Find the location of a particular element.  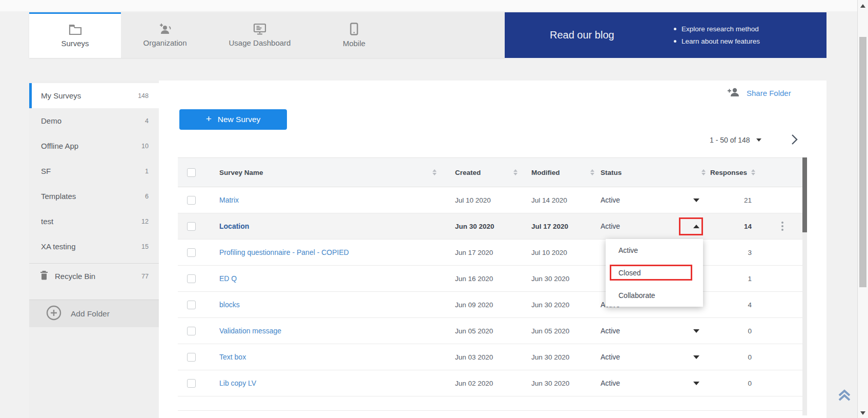

modified-date: Jul 10 2020 is located at coordinates (561, 252).